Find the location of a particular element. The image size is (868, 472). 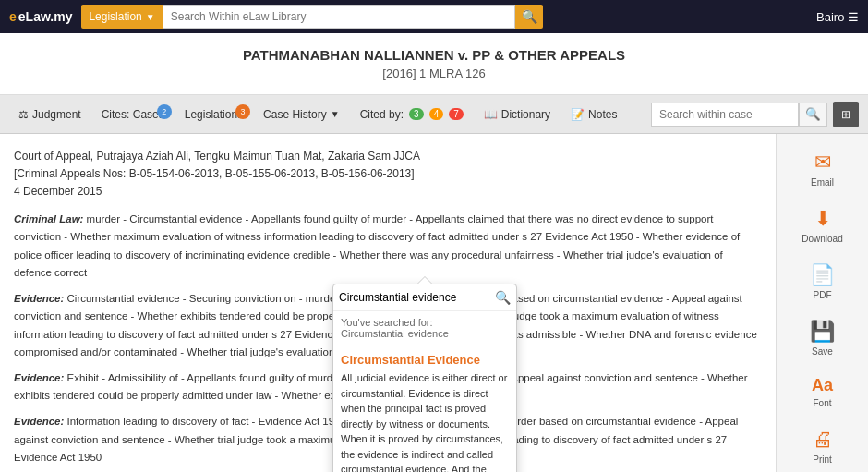

grid-button: ⊞ is located at coordinates (846, 115).